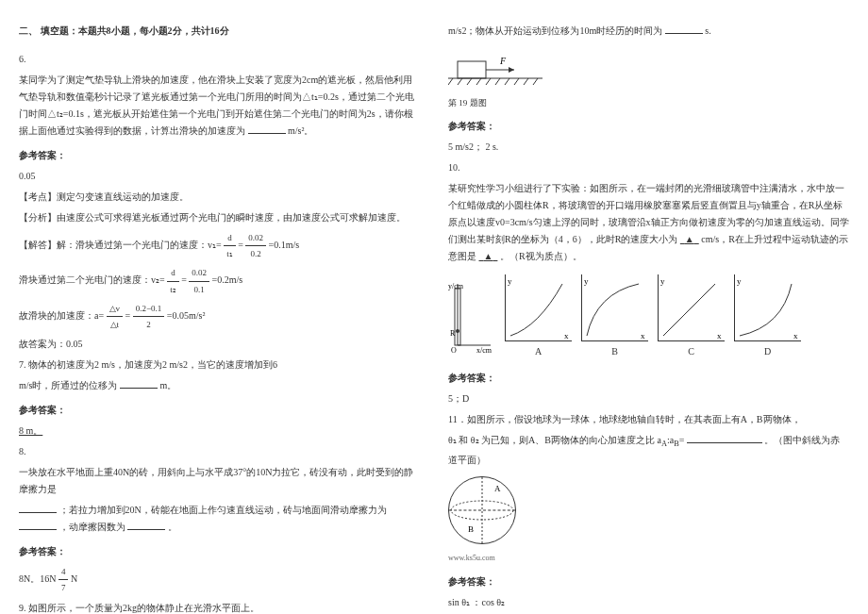  I want to click on label-b: B, so click(615, 352).